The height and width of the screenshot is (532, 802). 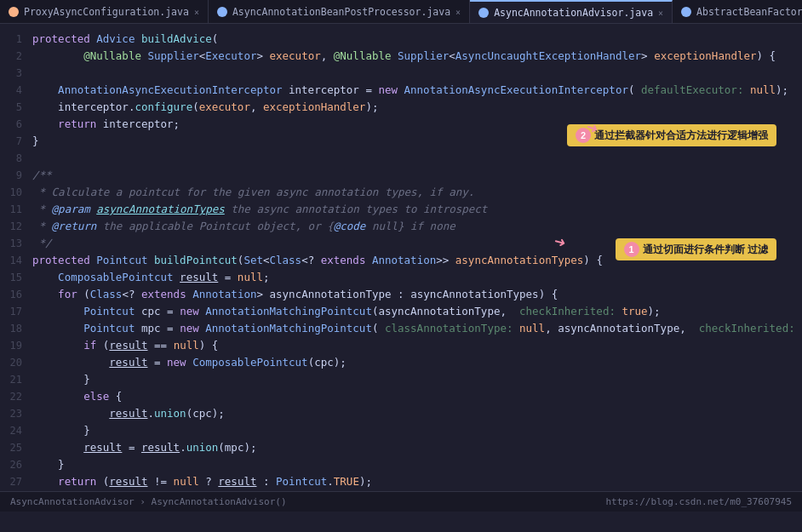 What do you see at coordinates (401, 107) in the screenshot?
I see `code-line-5: 5 interceptor.configure(executor, except…` at bounding box center [401, 107].